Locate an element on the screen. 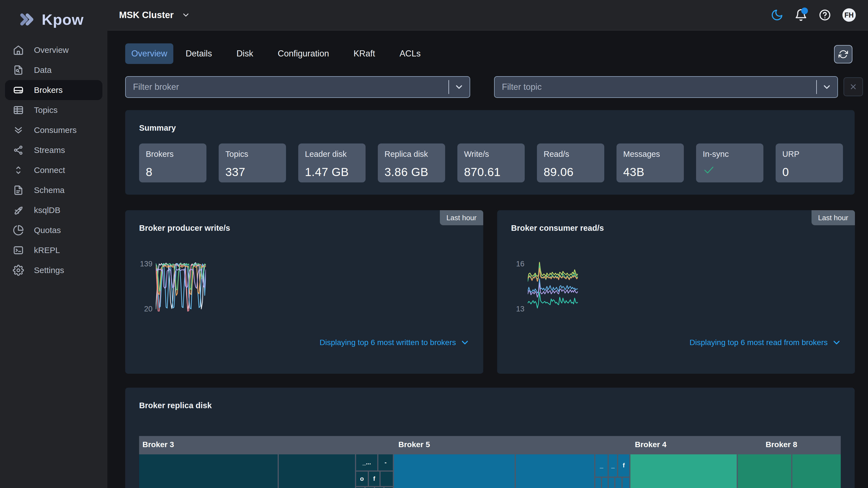  clear-filters-button is located at coordinates (853, 87).